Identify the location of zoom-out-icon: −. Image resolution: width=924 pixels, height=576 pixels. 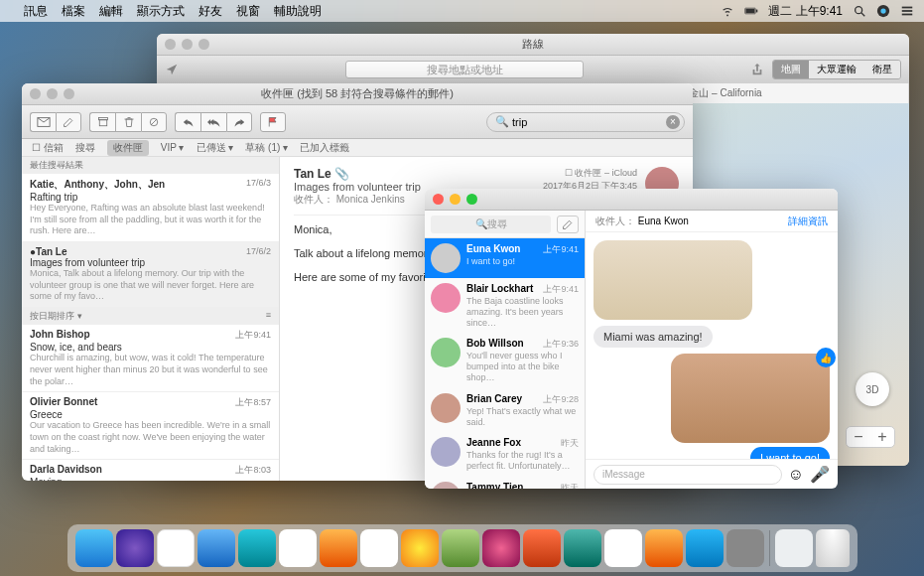
(858, 437).